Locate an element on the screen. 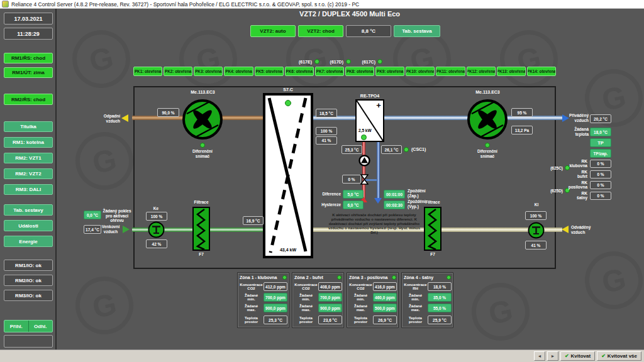 The image size is (644, 362). pk-valve-button: PK13: otevřena is located at coordinates (511, 72).